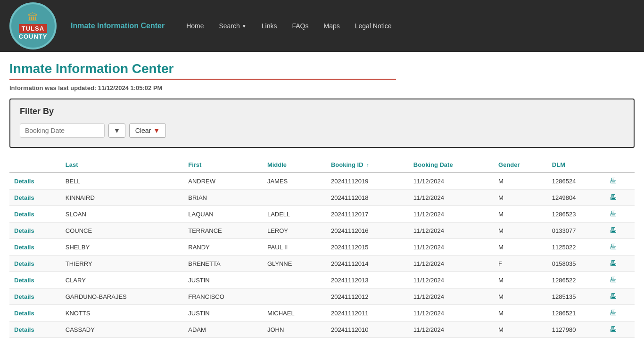 Image resolution: width=644 pixels, height=362 pixels. I want to click on table-row: DetailsKINNAIRDBRIAN2024111201811/12/202…, so click(322, 198).